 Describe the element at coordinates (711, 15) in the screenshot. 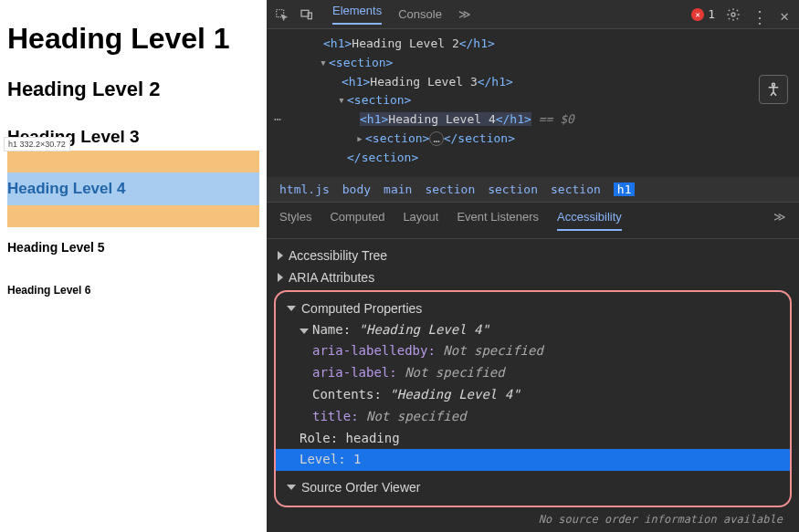

I see `error-count: 1` at that location.